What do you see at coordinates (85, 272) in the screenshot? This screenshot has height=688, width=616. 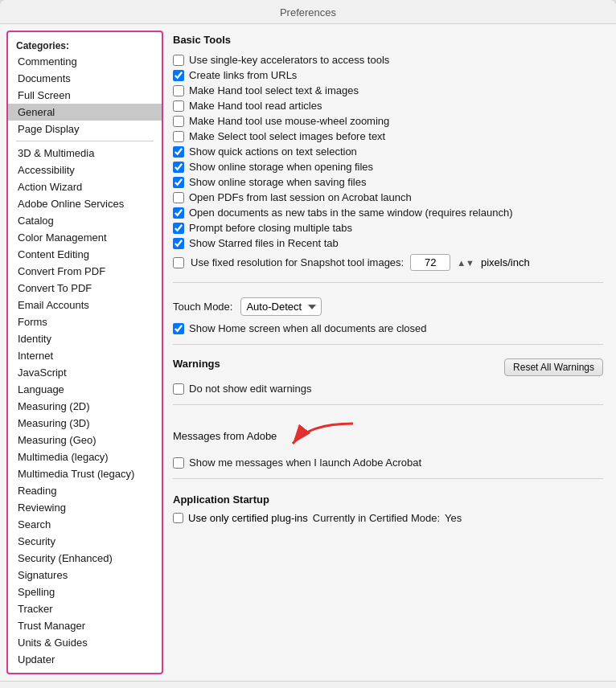 I see `sidebar-item-convert-from-pdf: Convert From PDF` at bounding box center [85, 272].